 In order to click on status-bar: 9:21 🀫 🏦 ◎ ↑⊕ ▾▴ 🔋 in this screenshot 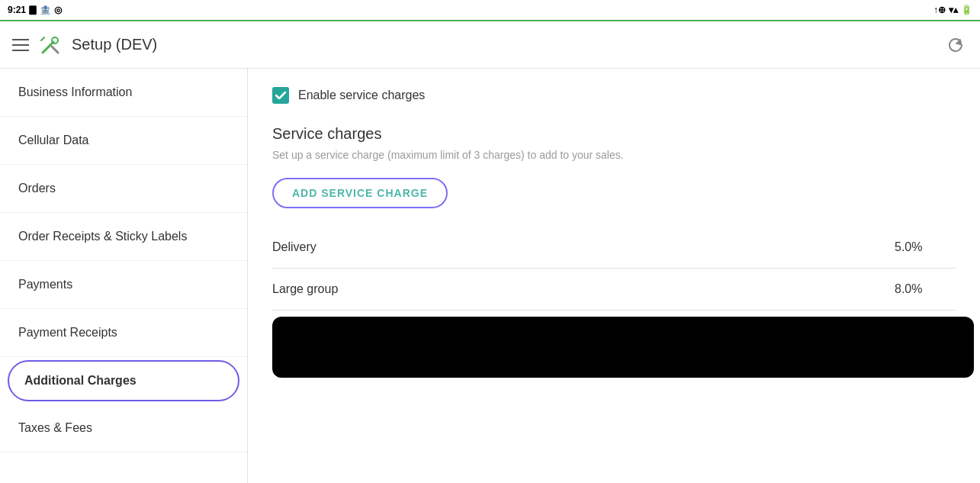, I will do `click(490, 11)`.